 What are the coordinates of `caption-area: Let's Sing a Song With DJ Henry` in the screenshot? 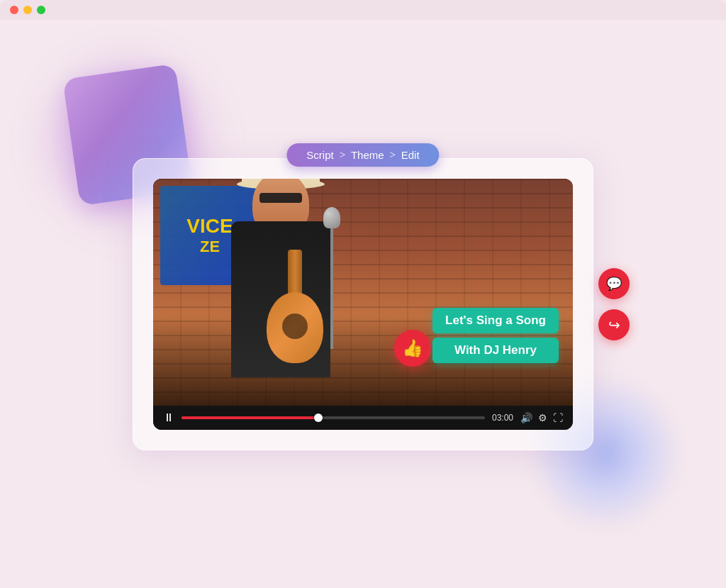 It's located at (496, 335).